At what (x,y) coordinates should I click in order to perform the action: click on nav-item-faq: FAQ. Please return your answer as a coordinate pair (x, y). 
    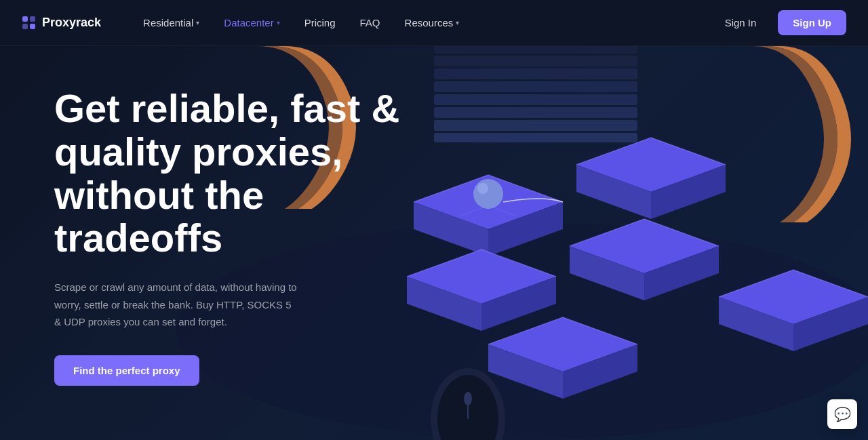
    Looking at the image, I should click on (370, 23).